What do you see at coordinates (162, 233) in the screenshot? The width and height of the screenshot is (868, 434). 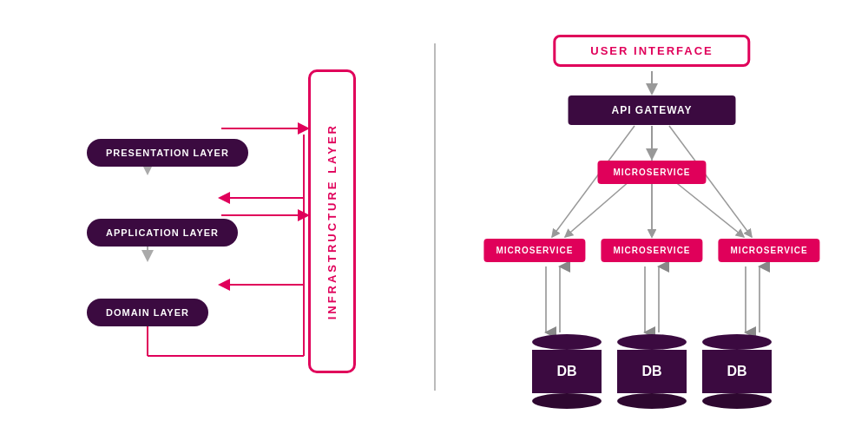 I see `application-layer-box: APPLICATION LAYER` at bounding box center [162, 233].